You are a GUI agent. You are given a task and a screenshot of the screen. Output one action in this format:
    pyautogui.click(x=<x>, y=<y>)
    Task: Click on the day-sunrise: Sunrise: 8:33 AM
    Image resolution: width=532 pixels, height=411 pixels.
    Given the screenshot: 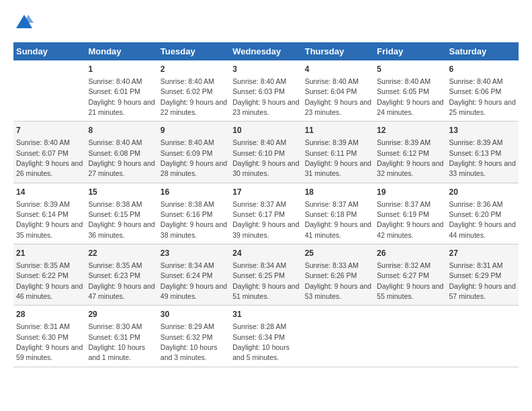 What is the action you would take?
    pyautogui.click(x=332, y=265)
    